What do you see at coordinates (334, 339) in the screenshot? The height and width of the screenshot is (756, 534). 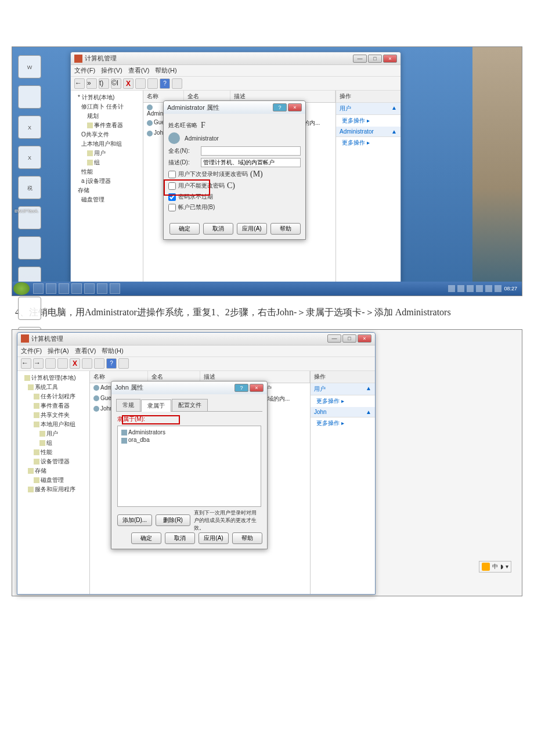 I see `minimize-button: —` at bounding box center [334, 339].